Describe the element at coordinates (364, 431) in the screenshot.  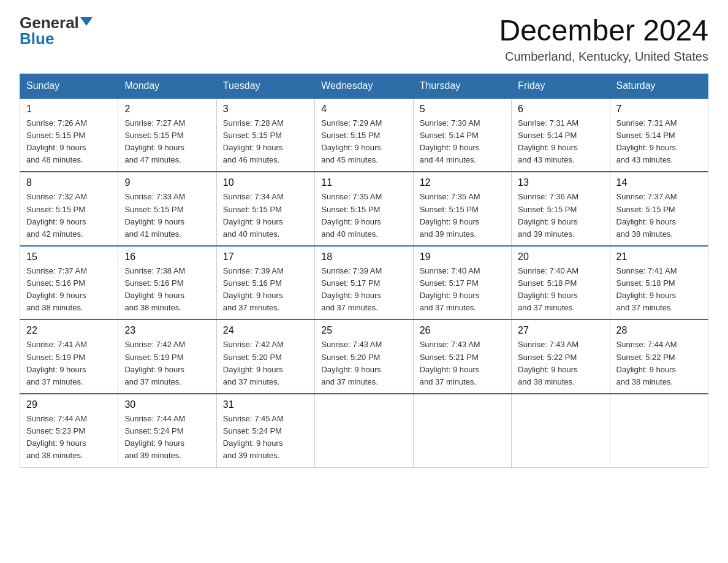
I see `week-row-5: 29Sunrise: 7:44 AMSunset: 5:23 PMDayligh…` at that location.